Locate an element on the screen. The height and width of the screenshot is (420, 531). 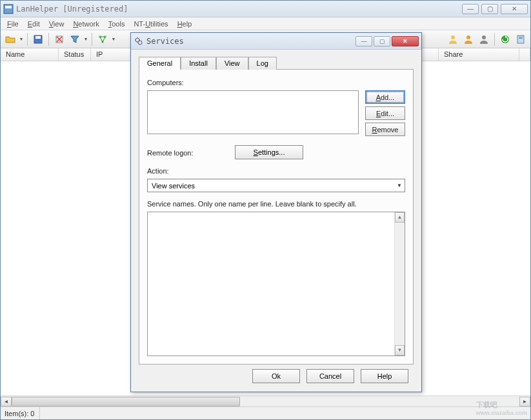
ok-button: Ok is located at coordinates (276, 376).